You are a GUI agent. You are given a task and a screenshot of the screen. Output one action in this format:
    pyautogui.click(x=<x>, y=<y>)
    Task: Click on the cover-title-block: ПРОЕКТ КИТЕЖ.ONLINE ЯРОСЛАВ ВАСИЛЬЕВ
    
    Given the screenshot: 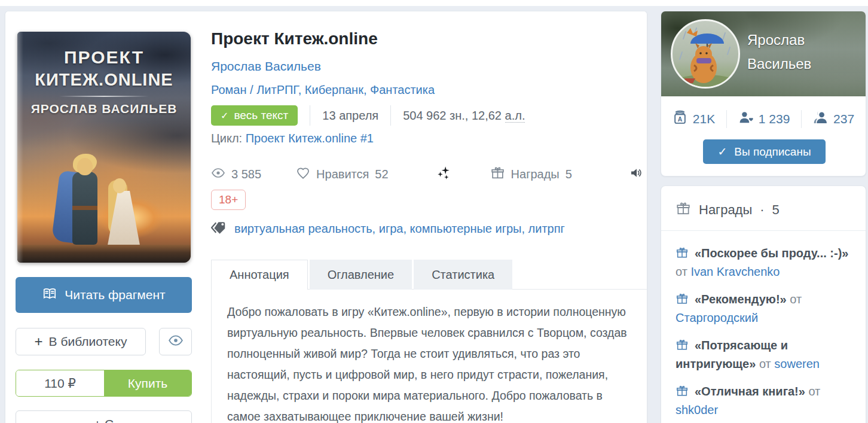 What is the action you would take?
    pyautogui.click(x=104, y=81)
    